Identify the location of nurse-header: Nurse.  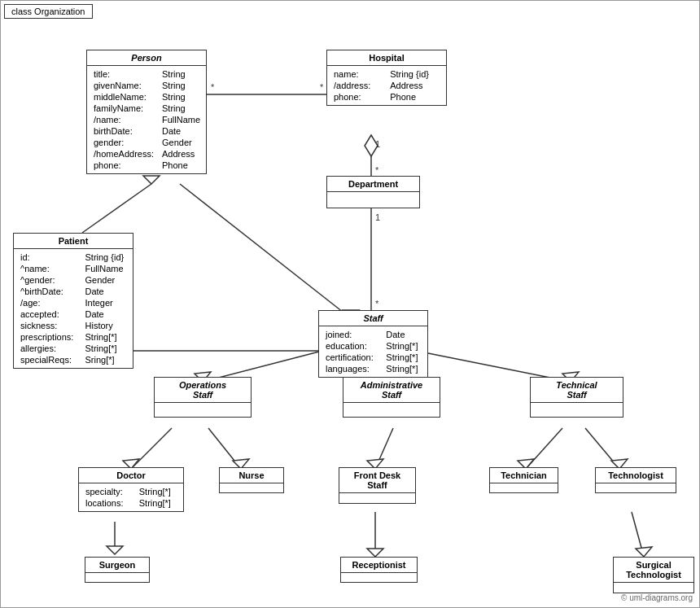
(252, 475).